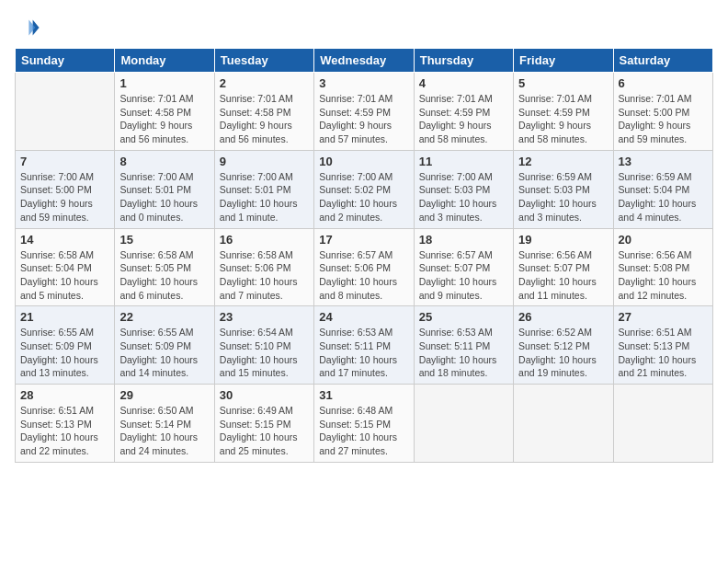  Describe the element at coordinates (563, 190) in the screenshot. I see `calendar-cell: 12Sunrise: 6:59 AMSunset: 5:03 PMDayligh…` at that location.